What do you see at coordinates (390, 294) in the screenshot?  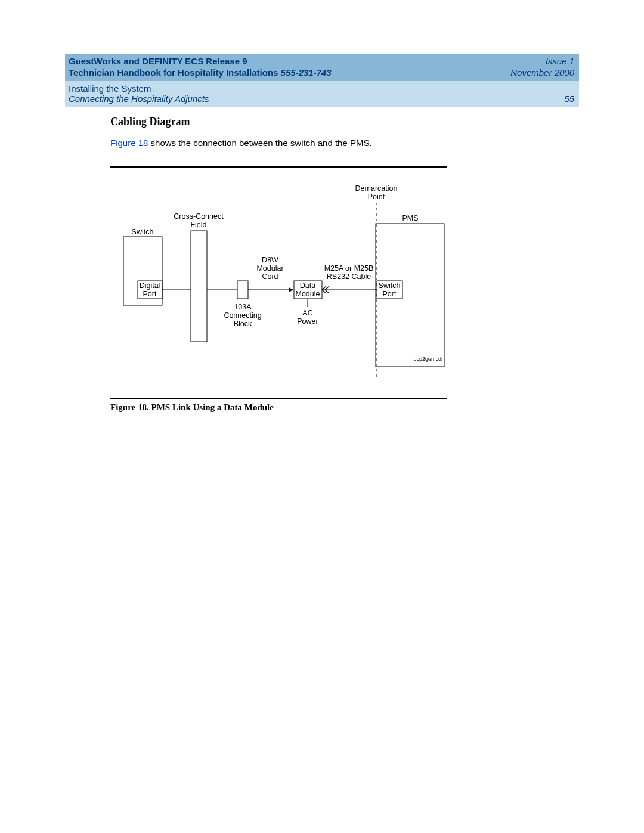 I see `label-swport-2: Port` at bounding box center [390, 294].